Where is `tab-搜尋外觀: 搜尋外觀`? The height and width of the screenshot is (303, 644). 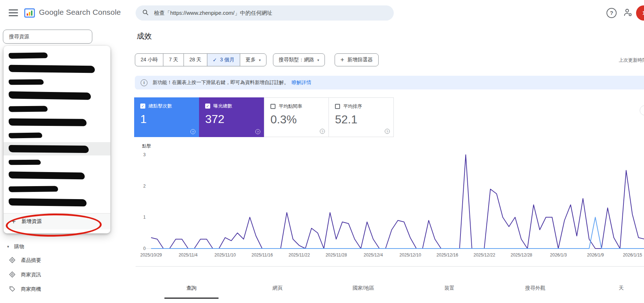
tab-搜尋外觀: 搜尋外觀 is located at coordinates (535, 289).